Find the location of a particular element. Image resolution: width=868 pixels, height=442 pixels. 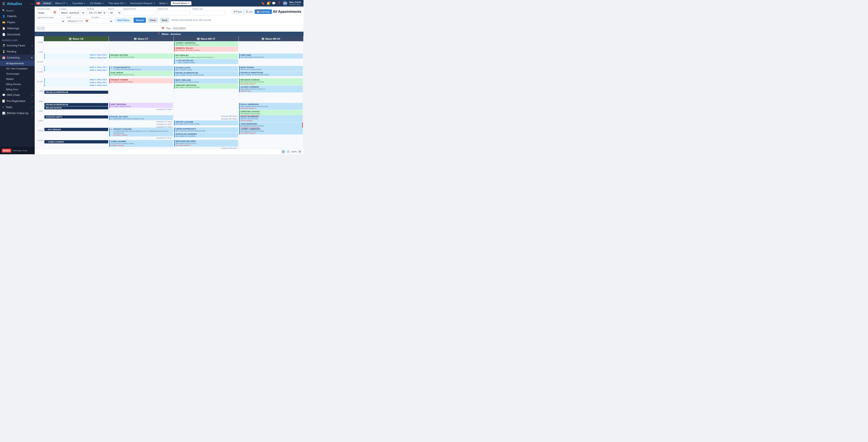

zoom-out-btn: − is located at coordinates (288, 152).